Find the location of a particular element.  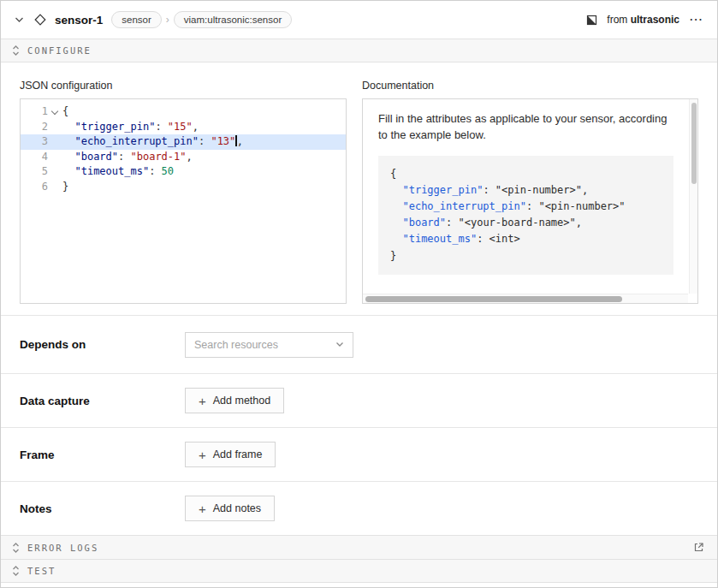

line-number: 6 is located at coordinates (34, 187).